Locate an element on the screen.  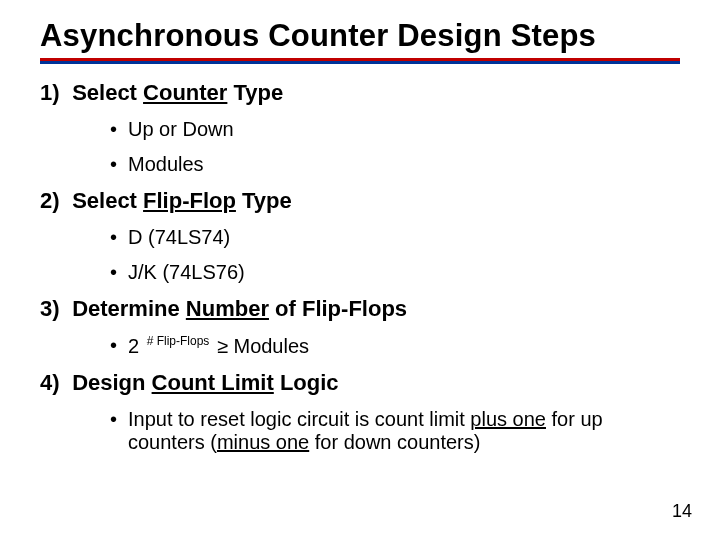
bullet: Modules is located at coordinates (395, 164).